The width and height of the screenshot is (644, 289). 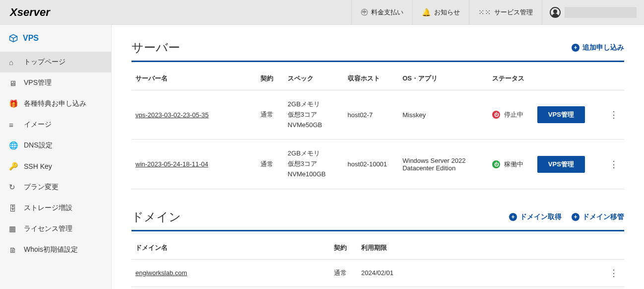 I want to click on nav-icon-7: 🗄, so click(x=14, y=209).